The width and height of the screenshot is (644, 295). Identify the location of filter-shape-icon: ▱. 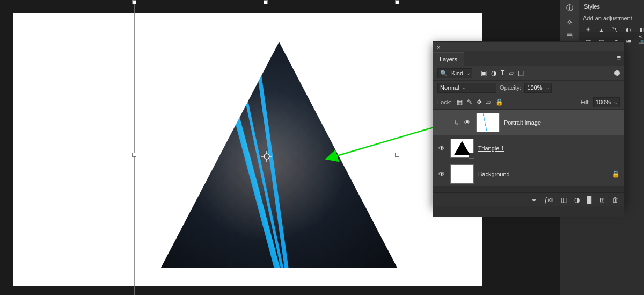
(511, 73).